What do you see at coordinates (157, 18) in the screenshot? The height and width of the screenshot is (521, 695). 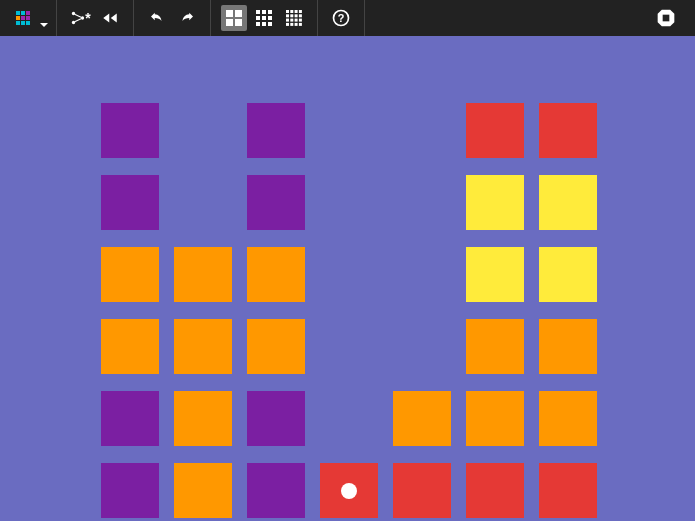 I see `undo-icon` at bounding box center [157, 18].